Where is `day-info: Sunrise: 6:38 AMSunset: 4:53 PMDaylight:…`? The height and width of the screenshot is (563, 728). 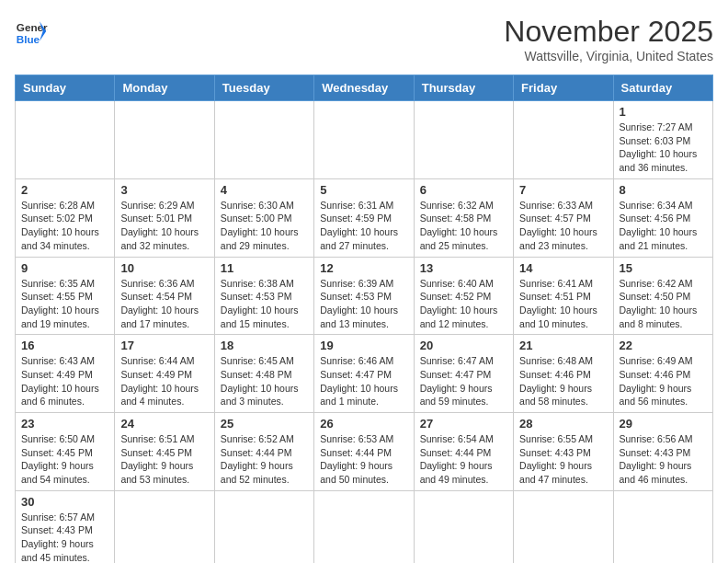
day-info: Sunrise: 6:38 AMSunset: 4:53 PMDaylight:… is located at coordinates (265, 304).